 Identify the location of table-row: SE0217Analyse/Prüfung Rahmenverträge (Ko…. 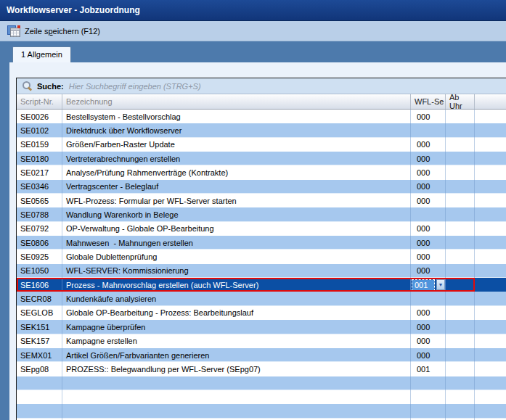
(261, 173).